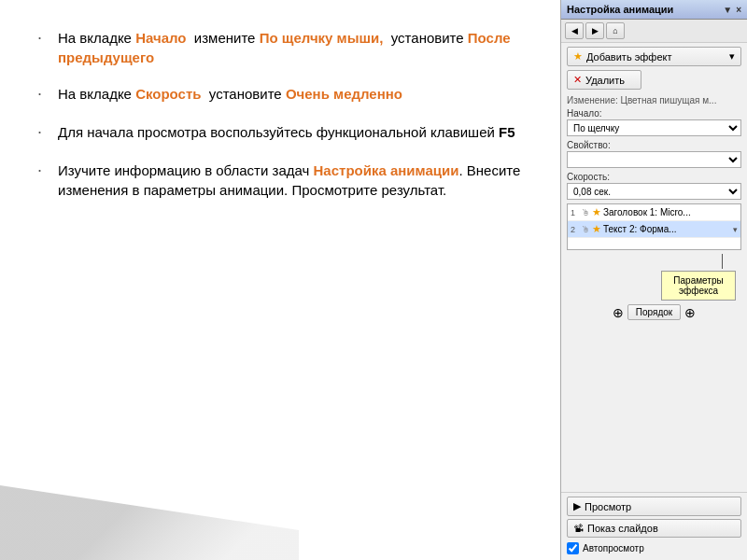 Image resolution: width=747 pixels, height=560 pixels. I want to click on anim-item-1: 1 🖱 ★ Заголовок 1: Micro..., so click(654, 213).